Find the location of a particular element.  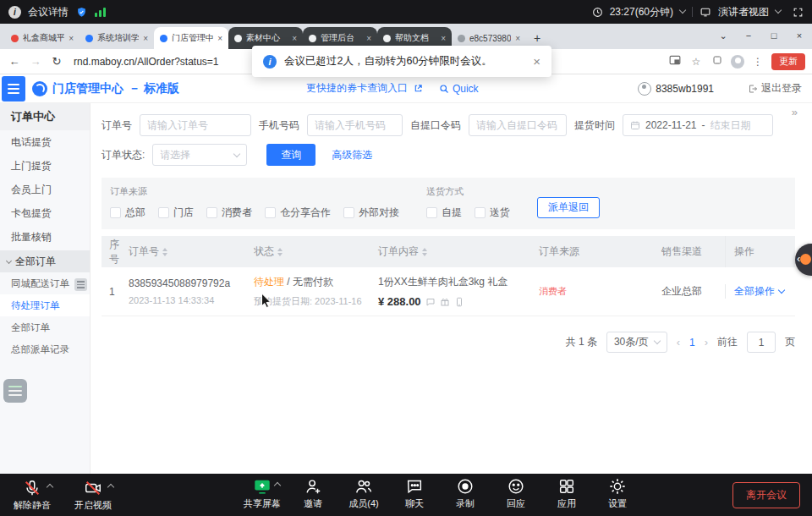

pickup-code-input is located at coordinates (518, 125).